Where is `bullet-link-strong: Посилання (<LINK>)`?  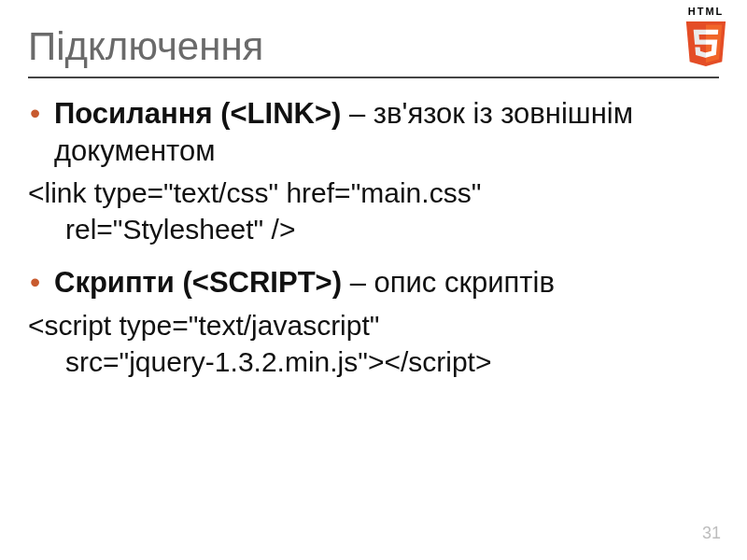 bullet-link-strong: Посилання (<LINK>) is located at coordinates (198, 114).